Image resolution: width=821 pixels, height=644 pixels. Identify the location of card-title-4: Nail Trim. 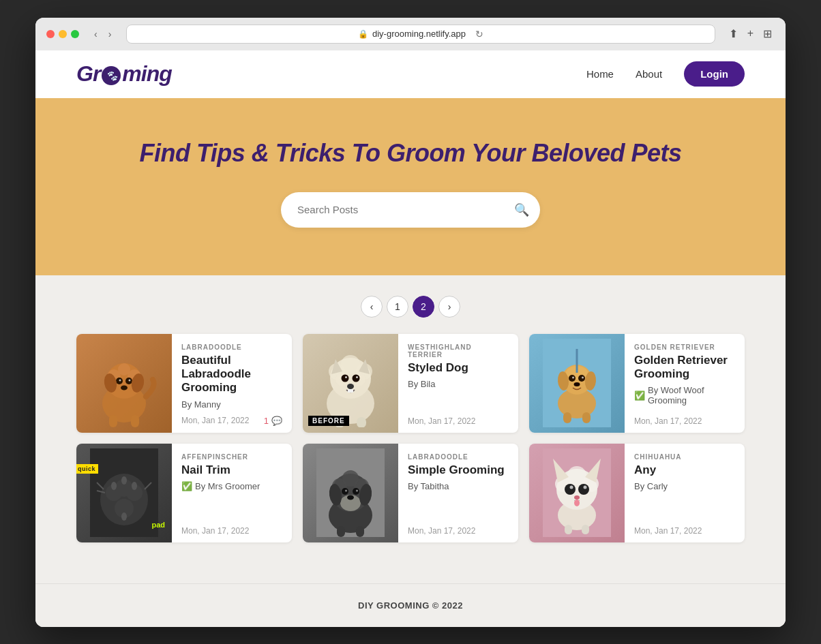
(232, 470).